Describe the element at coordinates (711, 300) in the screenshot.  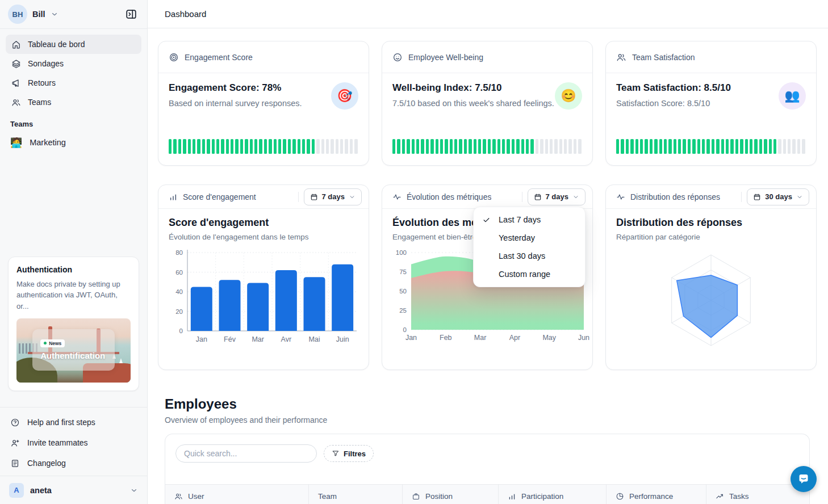
I see `distribution-radar-chart` at that location.